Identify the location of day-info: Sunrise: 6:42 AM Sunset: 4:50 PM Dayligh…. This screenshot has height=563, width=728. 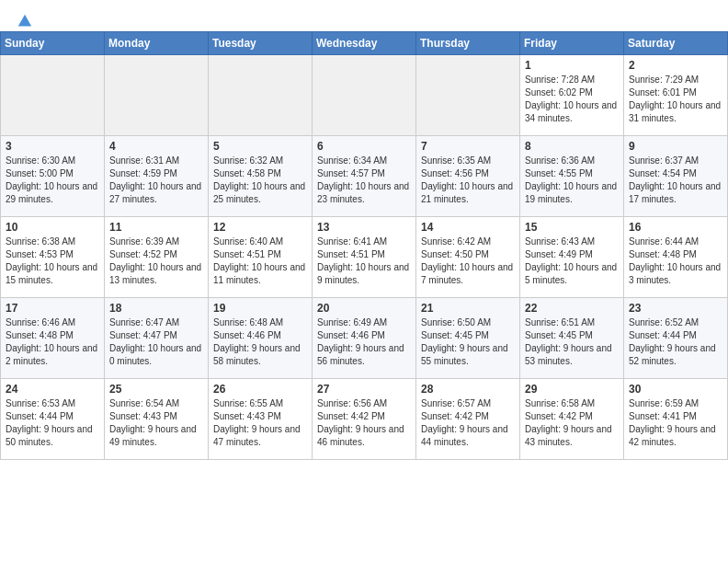
(468, 261).